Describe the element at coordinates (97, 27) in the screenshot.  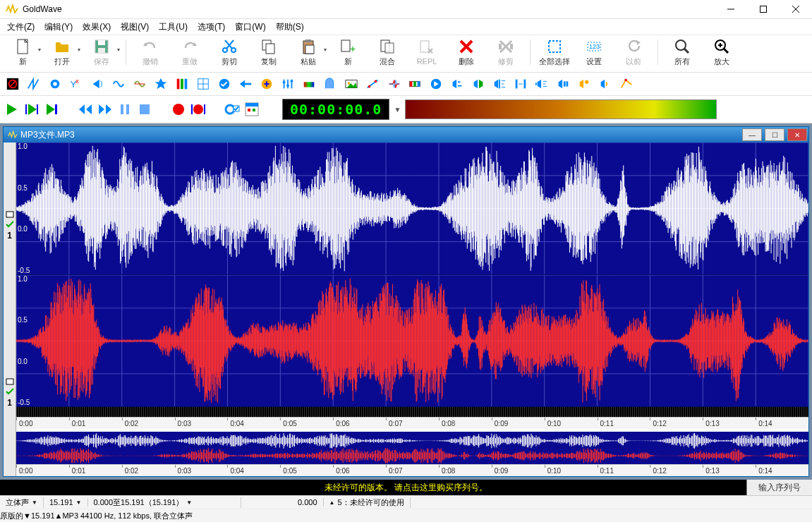
I see `menu-效果: 效果(X)` at that location.